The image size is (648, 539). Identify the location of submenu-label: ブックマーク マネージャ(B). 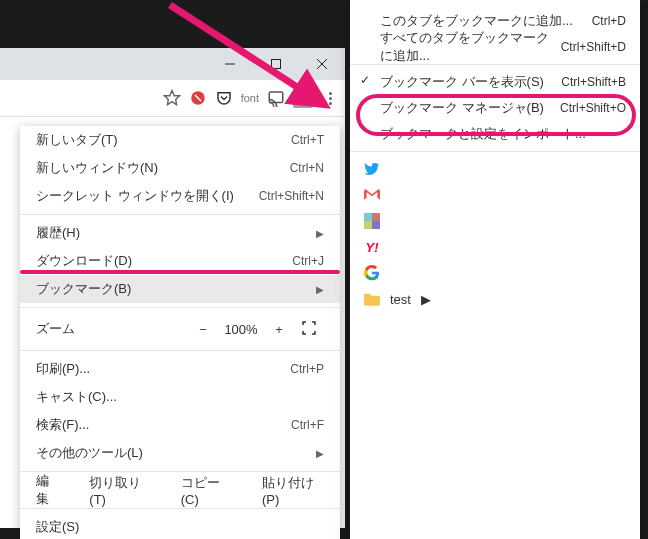
(462, 108).